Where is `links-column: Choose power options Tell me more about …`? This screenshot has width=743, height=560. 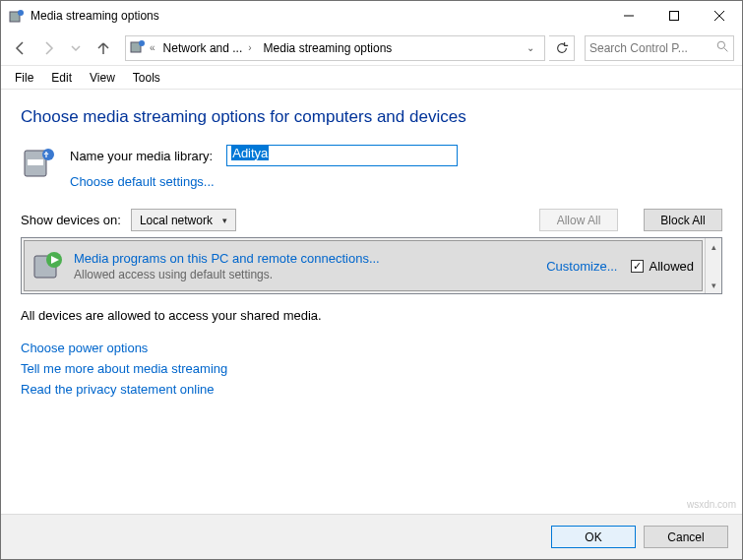 links-column: Choose power options Tell me more about … is located at coordinates (372, 368).